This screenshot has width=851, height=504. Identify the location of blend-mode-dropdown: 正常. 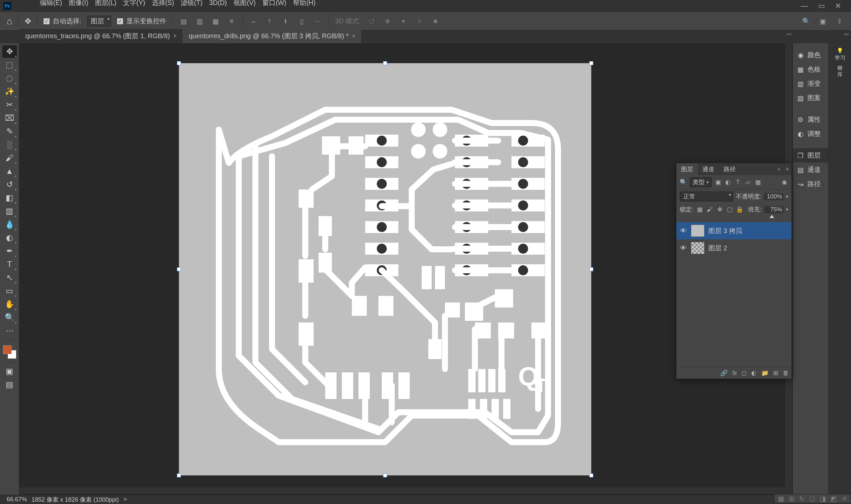
(707, 196).